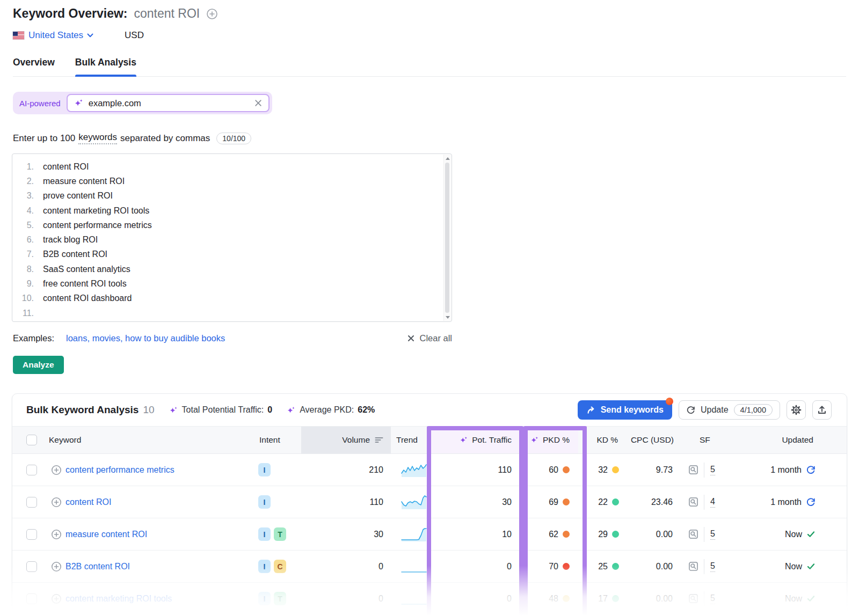  I want to click on add-keyword-to-title-icon, so click(212, 14).